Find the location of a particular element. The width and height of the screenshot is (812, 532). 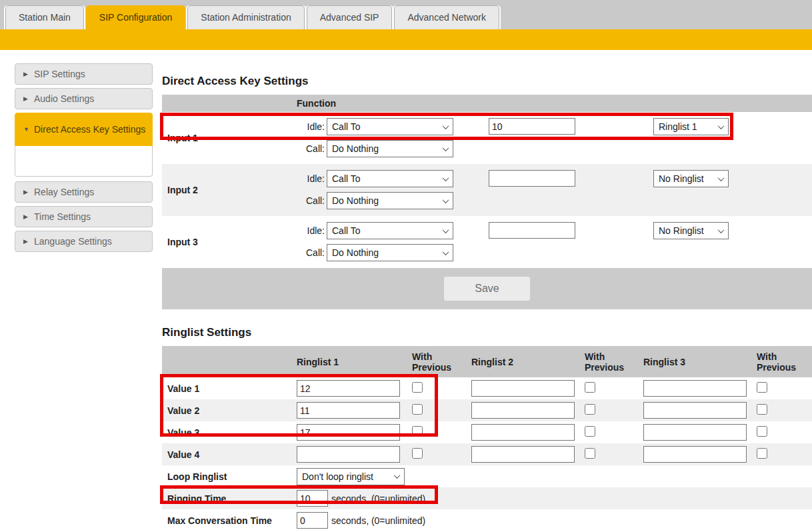

value3-ringlist2-field is located at coordinates (523, 432).